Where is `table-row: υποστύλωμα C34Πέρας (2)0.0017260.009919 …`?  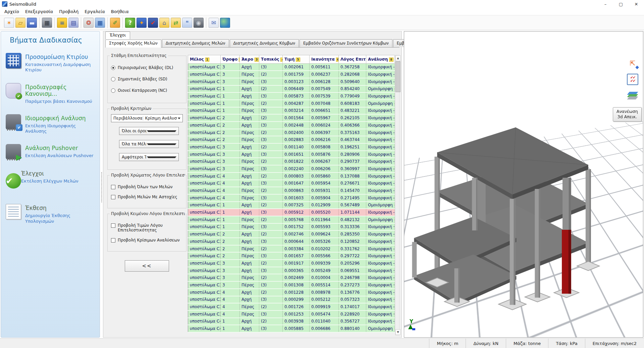 table-row: υποστύλωμα C34Πέρας (2)0.0017260.009919 … is located at coordinates (291, 307).